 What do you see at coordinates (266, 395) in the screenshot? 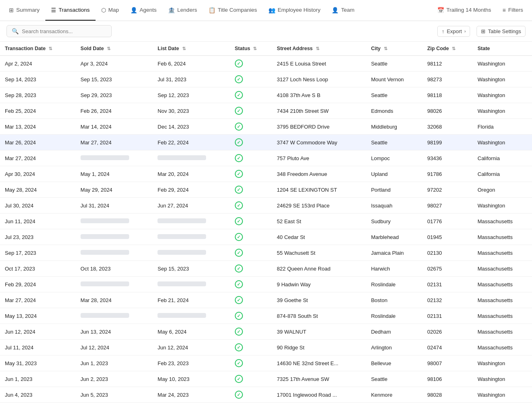
I see `table-row: Jun 4, 2023Jun 5, 2023Mar 24, 2023✓17001…` at bounding box center [266, 395].